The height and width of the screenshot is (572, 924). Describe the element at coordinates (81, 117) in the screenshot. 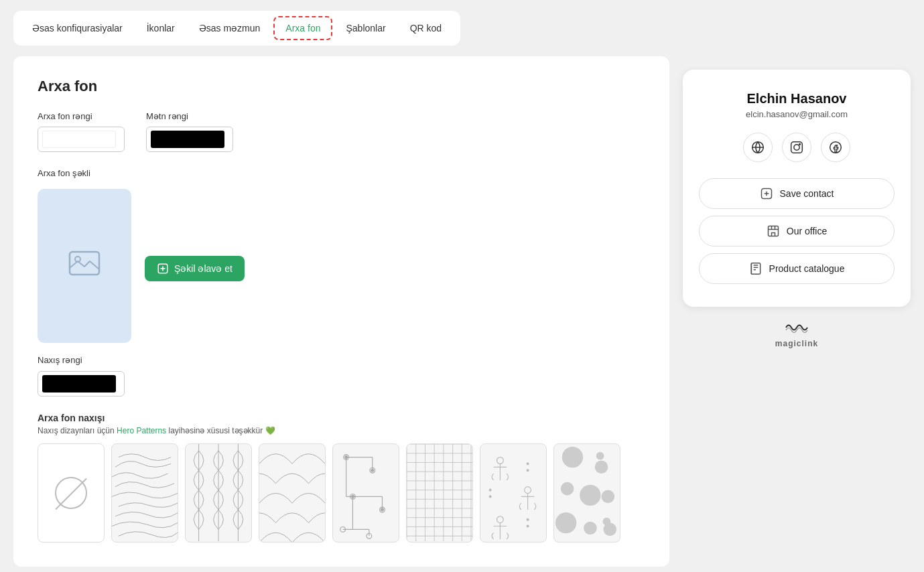

I see `bg-color-label: Arxa fon rəngi` at that location.